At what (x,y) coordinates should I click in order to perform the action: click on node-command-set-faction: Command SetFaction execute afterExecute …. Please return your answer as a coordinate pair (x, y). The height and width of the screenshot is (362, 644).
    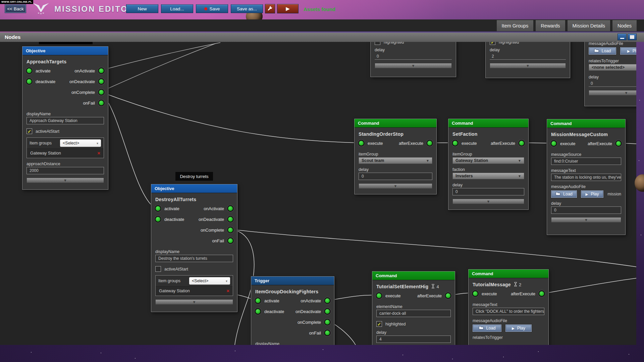
    Looking at the image, I should click on (488, 164).